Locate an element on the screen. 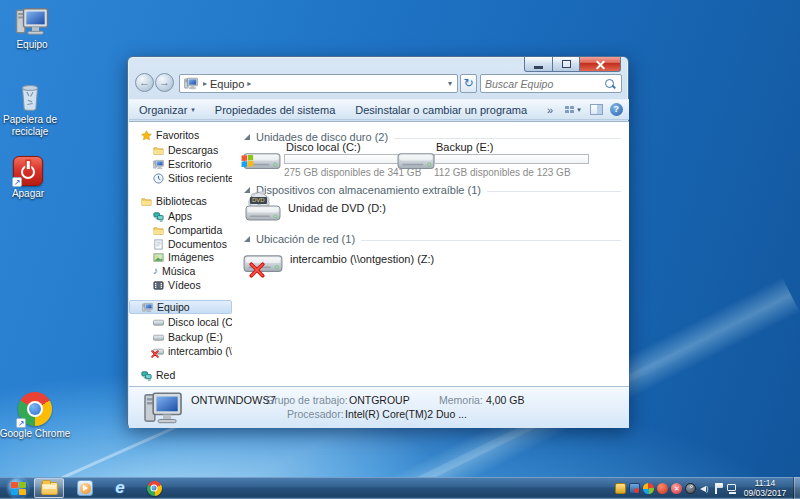  tray-clock-app-icon is located at coordinates (690, 488).